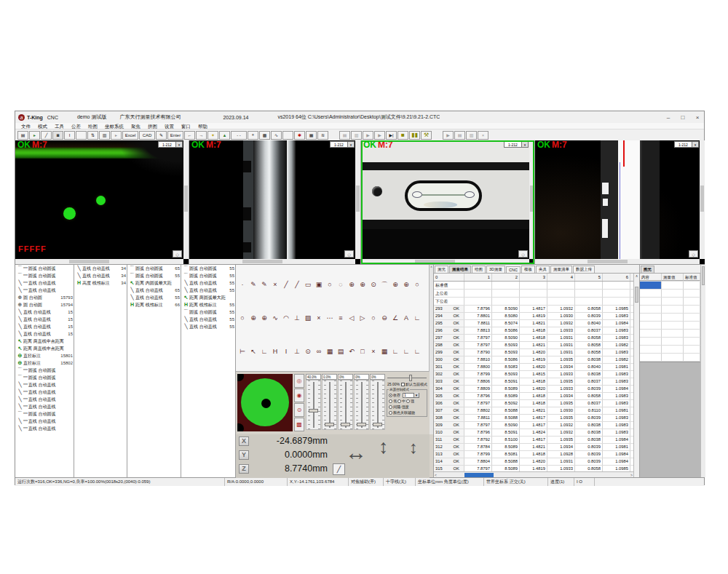  I want to click on tools-button: ⚒, so click(427, 135).